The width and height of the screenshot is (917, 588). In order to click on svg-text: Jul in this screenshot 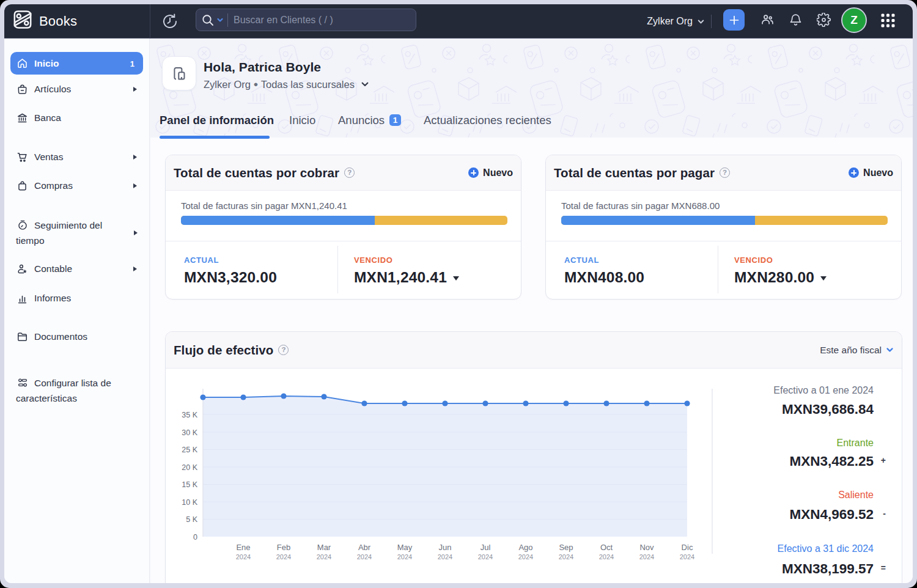, I will do `click(485, 548)`.